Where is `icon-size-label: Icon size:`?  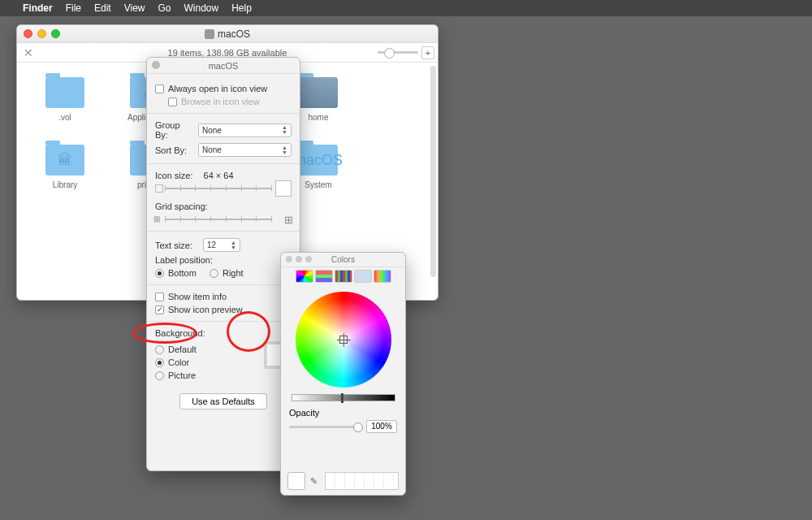 icon-size-label: Icon size: is located at coordinates (174, 176).